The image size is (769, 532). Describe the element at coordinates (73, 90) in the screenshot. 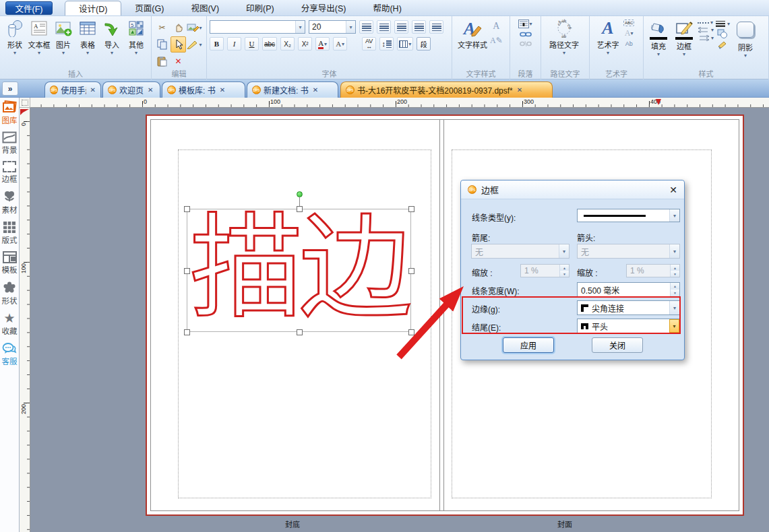

I see `doc-tab-manual: DPS 使用手册 ✕` at that location.